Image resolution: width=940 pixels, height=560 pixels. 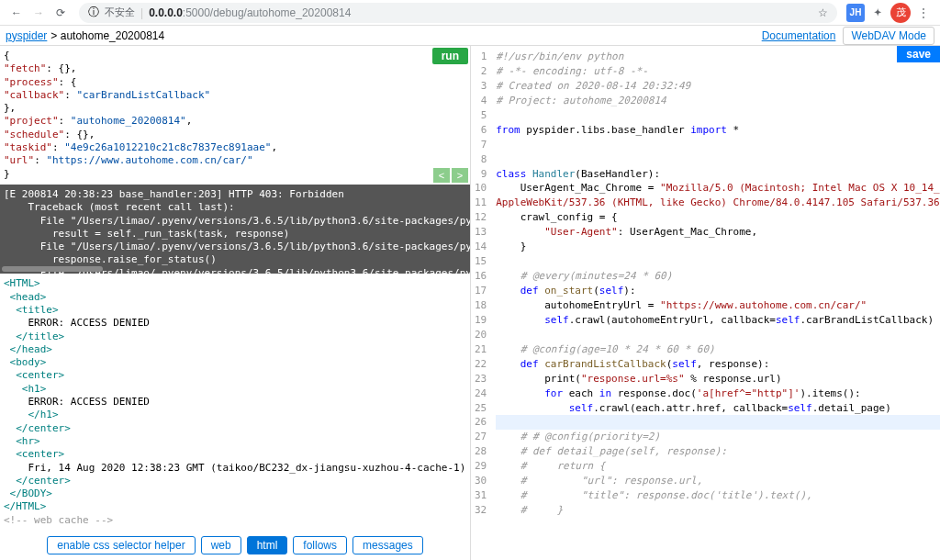 I want to click on scrollbar, so click(x=52, y=269).